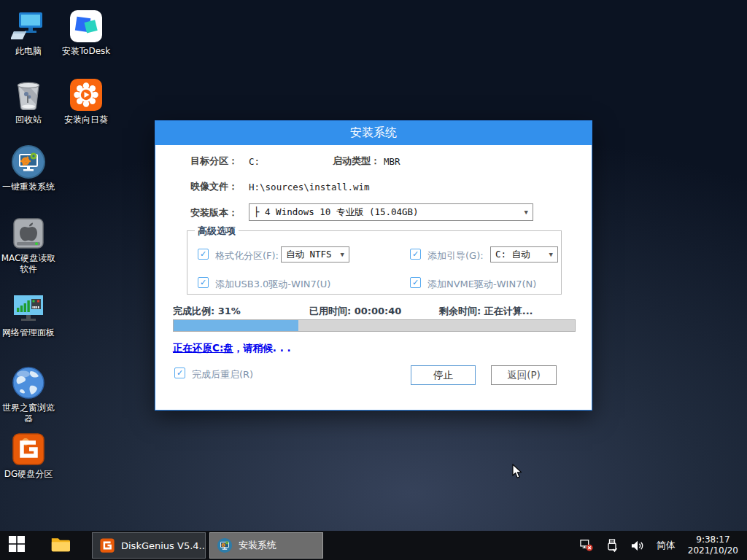 This screenshot has width=747, height=560. Describe the element at coordinates (416, 254) in the screenshot. I see `add-boot-checkbox: ✓` at that location.